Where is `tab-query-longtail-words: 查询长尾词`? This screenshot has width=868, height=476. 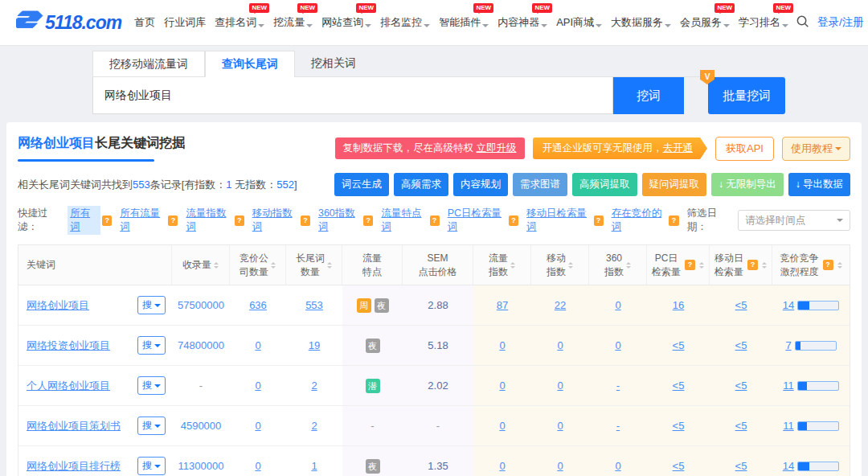 tab-query-longtail-words: 查询长尾词 is located at coordinates (250, 64).